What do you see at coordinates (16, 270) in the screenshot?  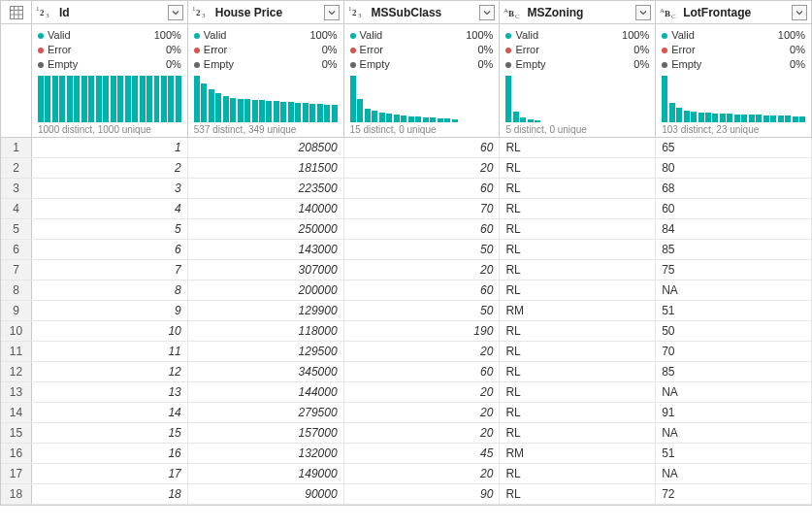 I see `row-number: 7` at bounding box center [16, 270].